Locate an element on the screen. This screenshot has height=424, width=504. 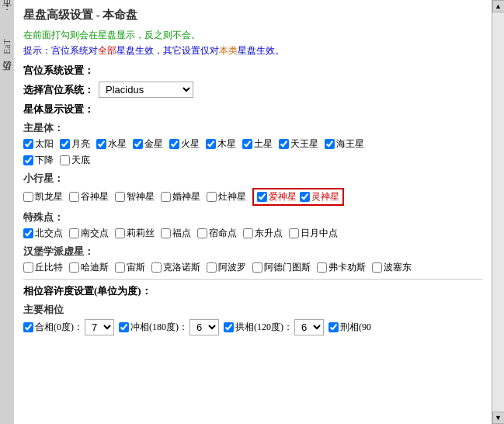
cb-土星-input is located at coordinates (247, 144).